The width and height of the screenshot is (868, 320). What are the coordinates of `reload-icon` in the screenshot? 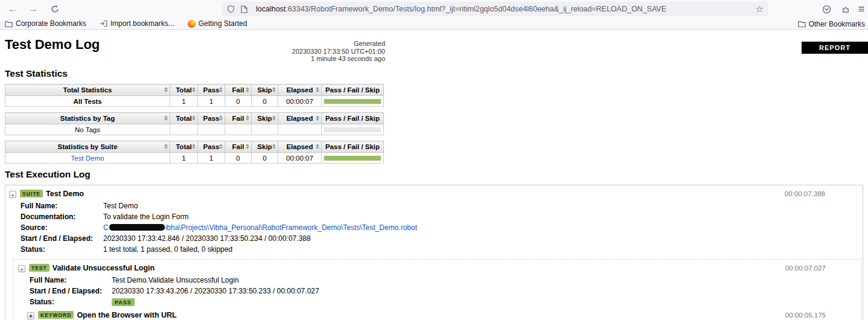 It's located at (55, 9).